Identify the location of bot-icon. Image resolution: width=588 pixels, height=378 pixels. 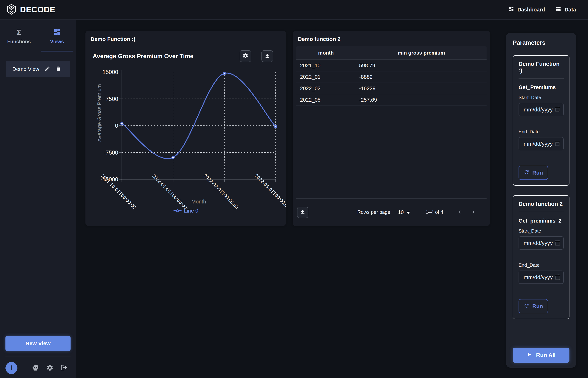
(35, 368).